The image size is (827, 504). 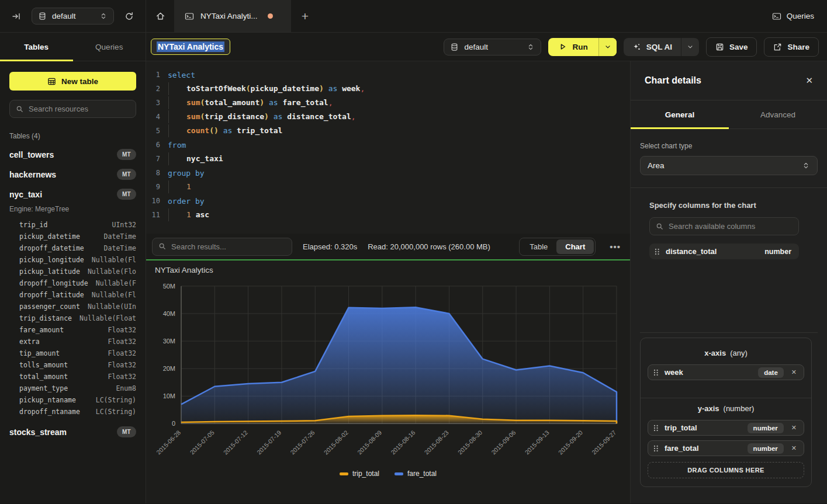 I want to click on tab-queries: Queries, so click(x=110, y=47).